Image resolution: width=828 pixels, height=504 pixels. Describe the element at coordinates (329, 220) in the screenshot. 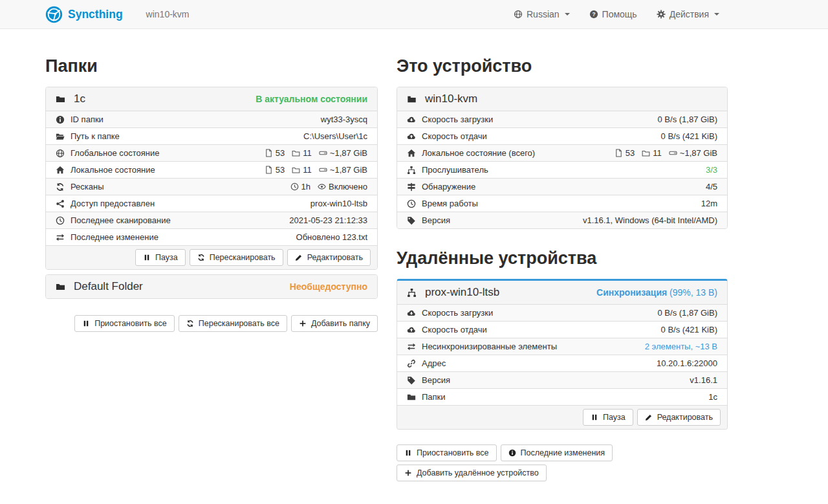

I see `row-value: 2021-05-23 21:12:33` at that location.